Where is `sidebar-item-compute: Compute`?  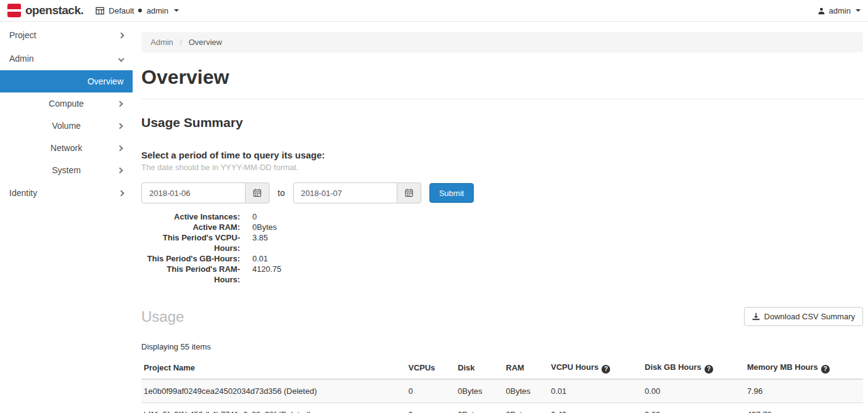
sidebar-item-compute: Compute is located at coordinates (67, 104).